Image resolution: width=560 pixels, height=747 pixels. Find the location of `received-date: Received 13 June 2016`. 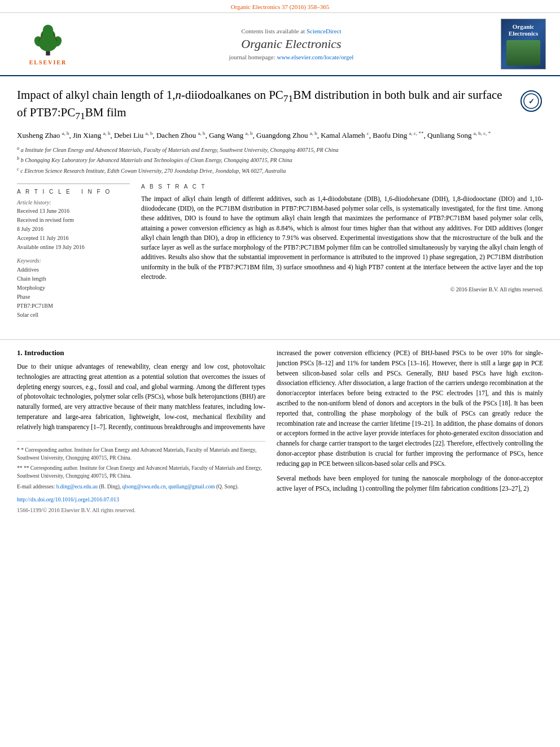

received-date: Received 13 June 2016 is located at coordinates (73, 211).